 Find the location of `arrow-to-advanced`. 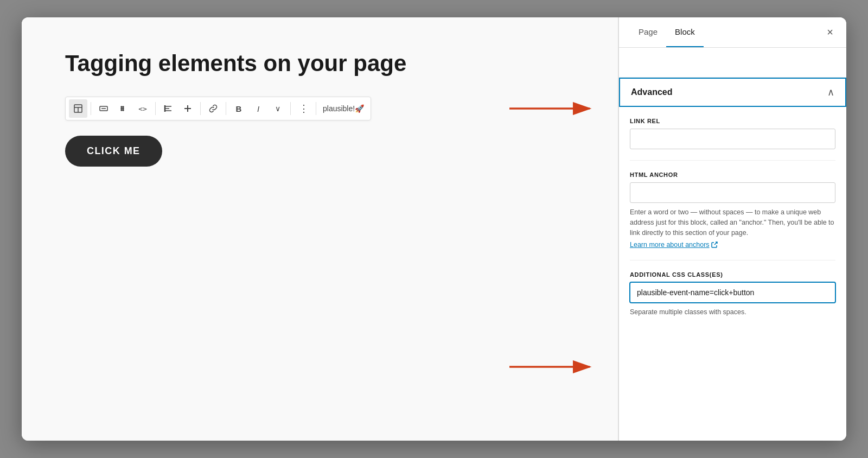

arrow-to-advanced is located at coordinates (553, 109).